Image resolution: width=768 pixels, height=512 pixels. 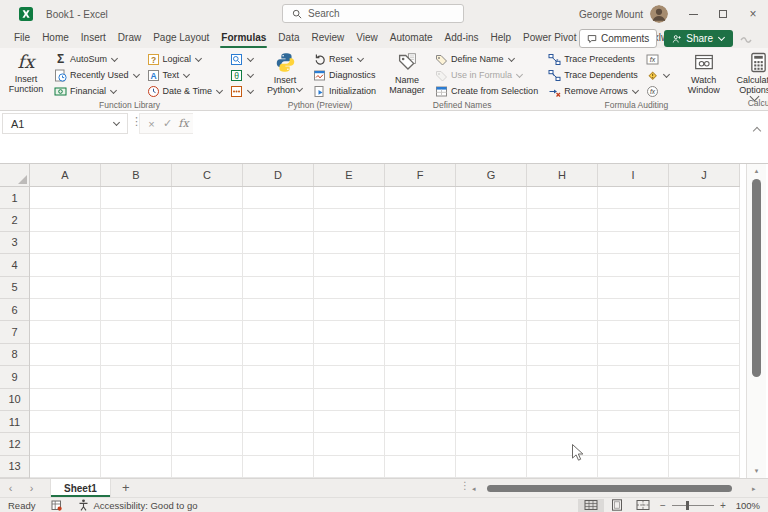 What do you see at coordinates (181, 38) in the screenshot?
I see `ribbon-tab-page-layout: Page Layout` at bounding box center [181, 38].